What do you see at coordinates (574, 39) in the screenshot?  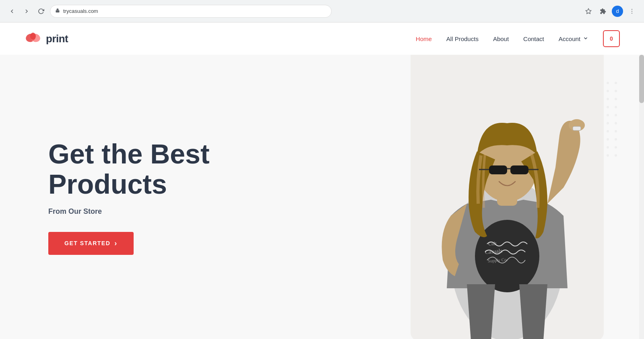 I see `nav-account: Account` at bounding box center [574, 39].